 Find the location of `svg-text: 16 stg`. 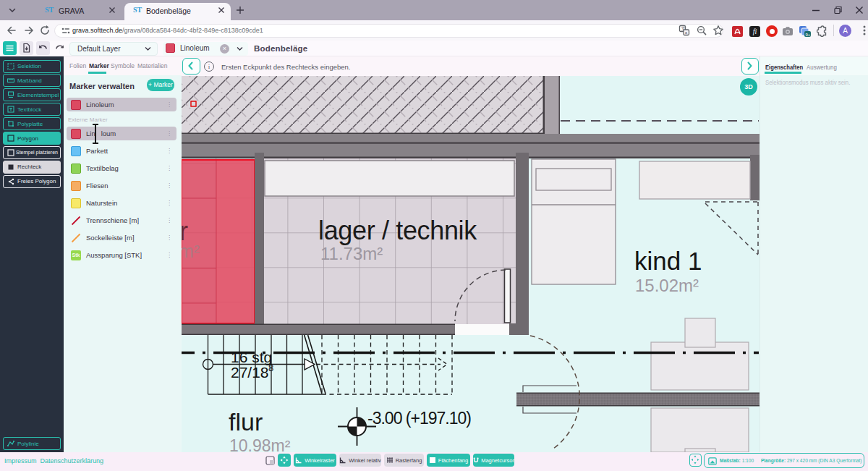

svg-text: 16 stg is located at coordinates (252, 357).